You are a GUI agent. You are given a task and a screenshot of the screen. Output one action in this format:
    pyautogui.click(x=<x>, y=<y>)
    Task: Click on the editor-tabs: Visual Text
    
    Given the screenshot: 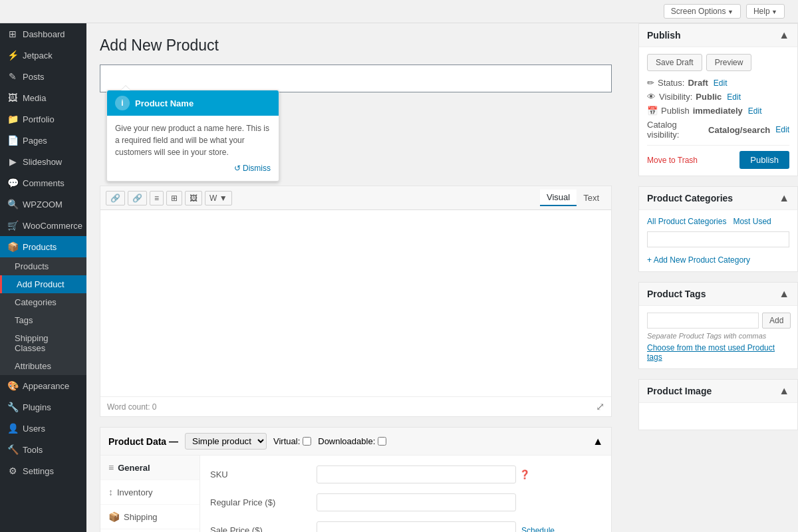 What is the action you would take?
    pyautogui.click(x=573, y=198)
    